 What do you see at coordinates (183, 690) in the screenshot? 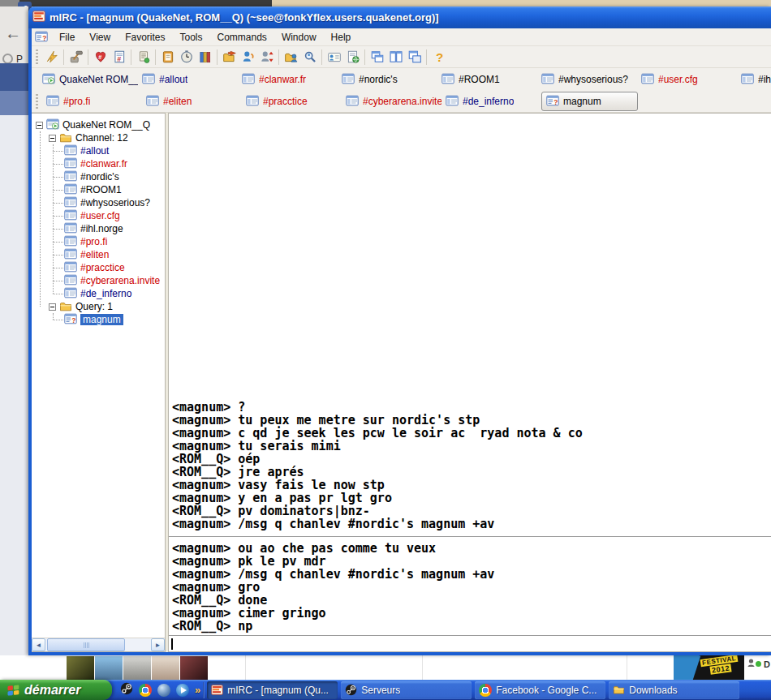
I see `quick-launch-media-player-icon` at bounding box center [183, 690].